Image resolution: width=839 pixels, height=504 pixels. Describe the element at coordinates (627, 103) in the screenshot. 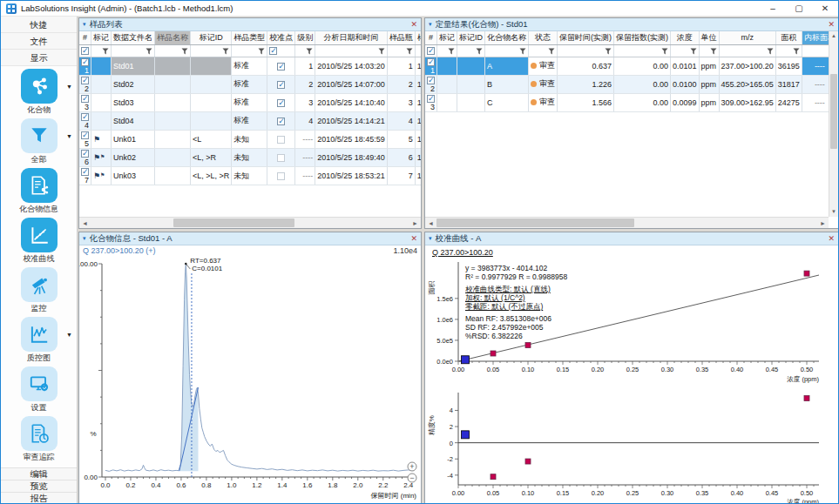

I see `table-row: 3C审查1.5660.000.0099ppm309.00>162.9524275…` at that location.